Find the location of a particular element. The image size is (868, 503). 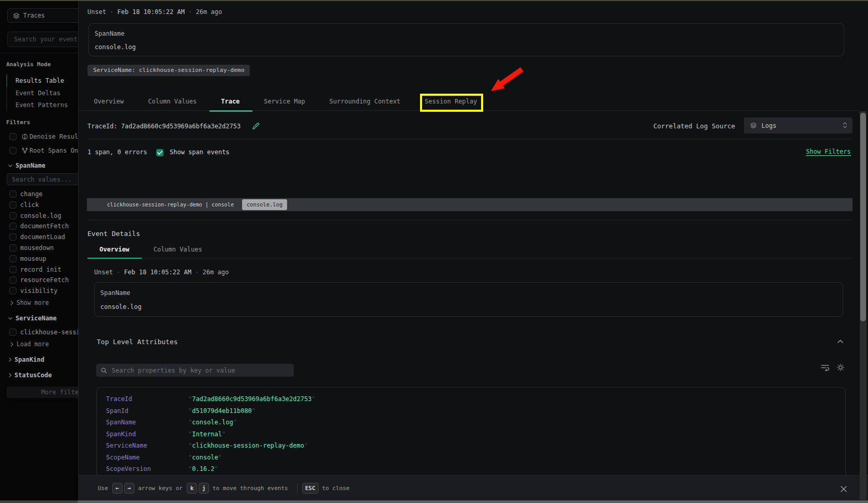

attribute-key: SpanId is located at coordinates (147, 411).